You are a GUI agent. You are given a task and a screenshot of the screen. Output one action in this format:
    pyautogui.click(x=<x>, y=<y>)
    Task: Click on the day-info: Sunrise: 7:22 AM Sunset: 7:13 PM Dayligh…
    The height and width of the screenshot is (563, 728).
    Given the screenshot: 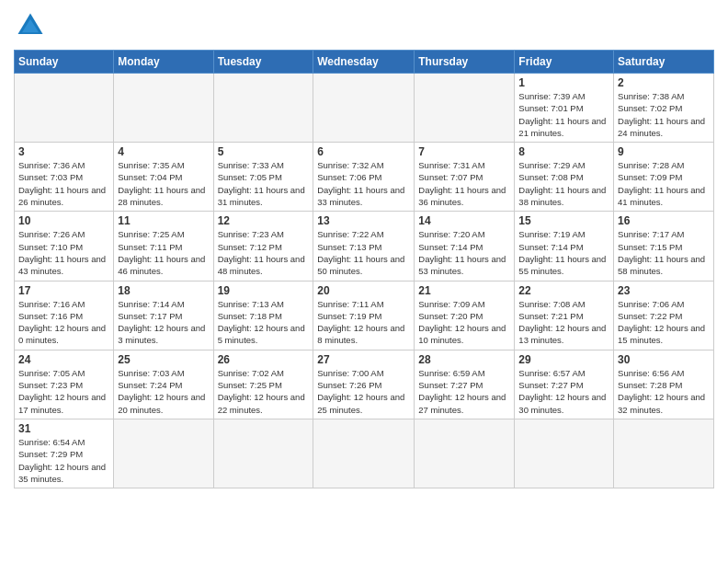 What is the action you would take?
    pyautogui.click(x=364, y=252)
    